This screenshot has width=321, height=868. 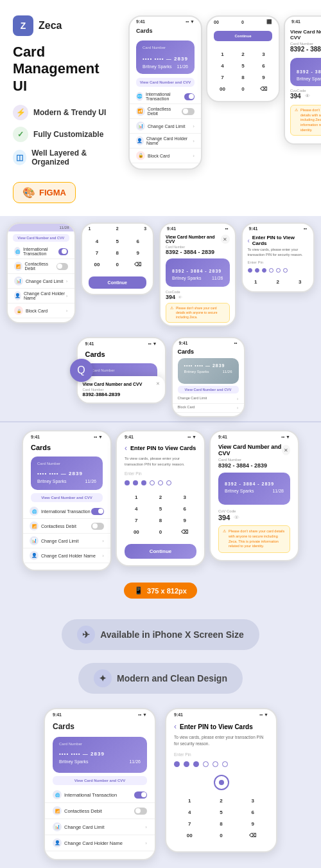 What do you see at coordinates (160, 552) in the screenshot?
I see `b2-continue: Continue` at bounding box center [160, 552].